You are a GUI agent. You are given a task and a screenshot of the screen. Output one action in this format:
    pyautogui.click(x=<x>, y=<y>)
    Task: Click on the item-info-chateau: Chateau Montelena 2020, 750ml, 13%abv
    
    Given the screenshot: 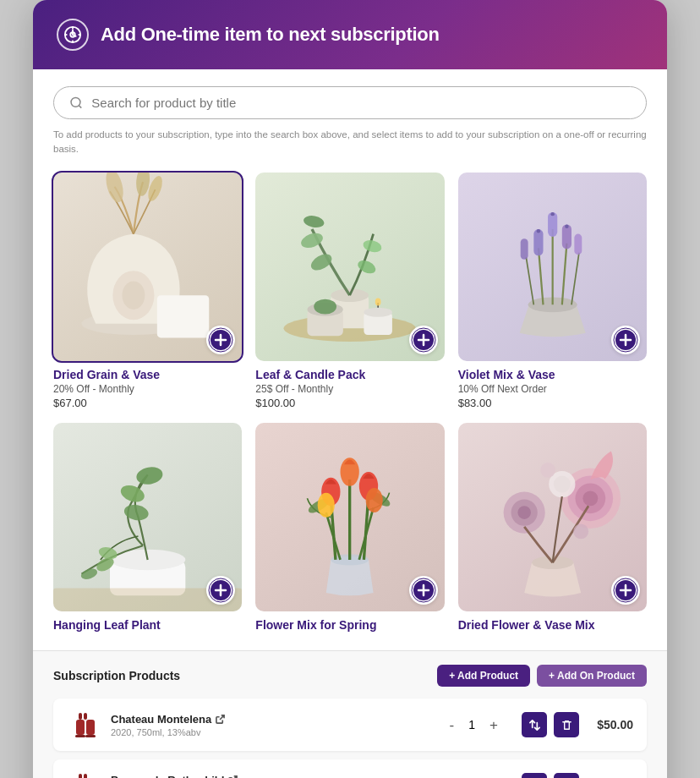 What is the action you would take?
    pyautogui.click(x=272, y=726)
    